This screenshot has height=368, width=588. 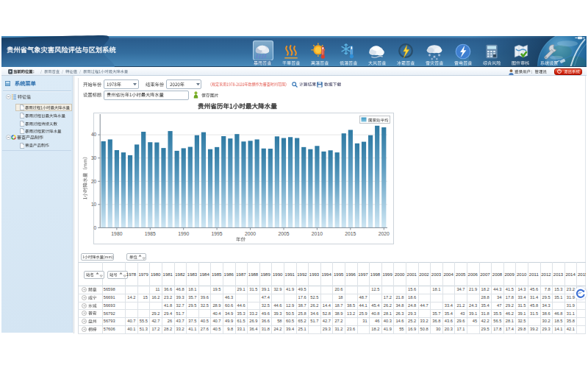 What do you see at coordinates (116, 234) in the screenshot?
I see `svg-text: 1980` at bounding box center [116, 234].